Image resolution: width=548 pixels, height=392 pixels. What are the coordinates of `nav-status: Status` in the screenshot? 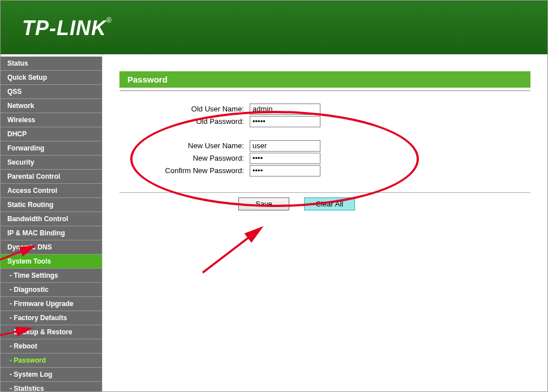 It's located at (51, 63).